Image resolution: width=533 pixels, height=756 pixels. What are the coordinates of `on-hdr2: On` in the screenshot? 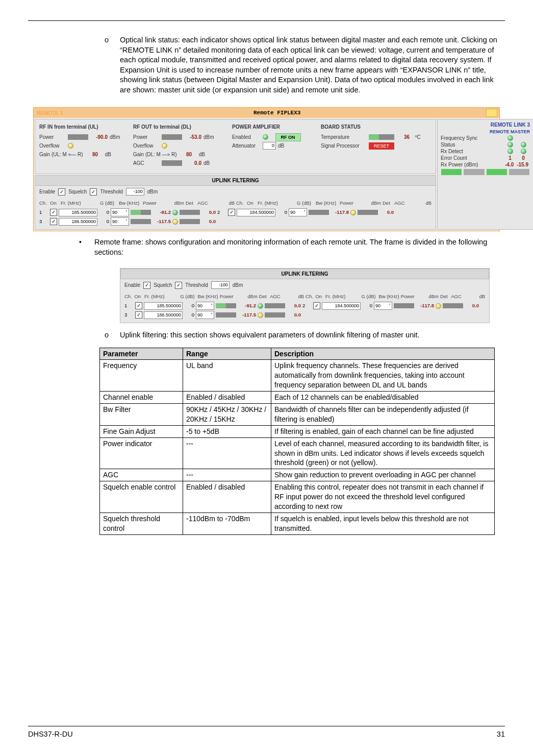 It's located at (251, 203).